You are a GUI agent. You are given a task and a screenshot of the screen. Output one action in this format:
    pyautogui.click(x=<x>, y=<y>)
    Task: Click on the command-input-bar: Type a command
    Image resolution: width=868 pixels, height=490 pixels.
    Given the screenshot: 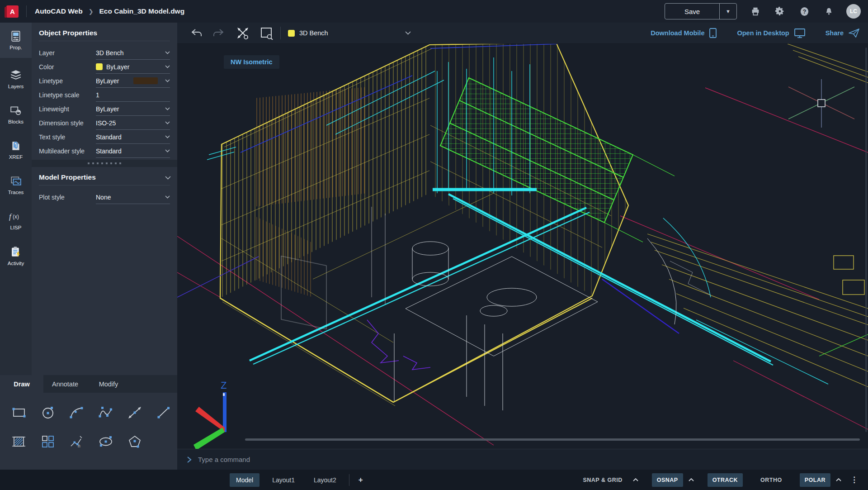 What is the action you would take?
    pyautogui.click(x=523, y=459)
    